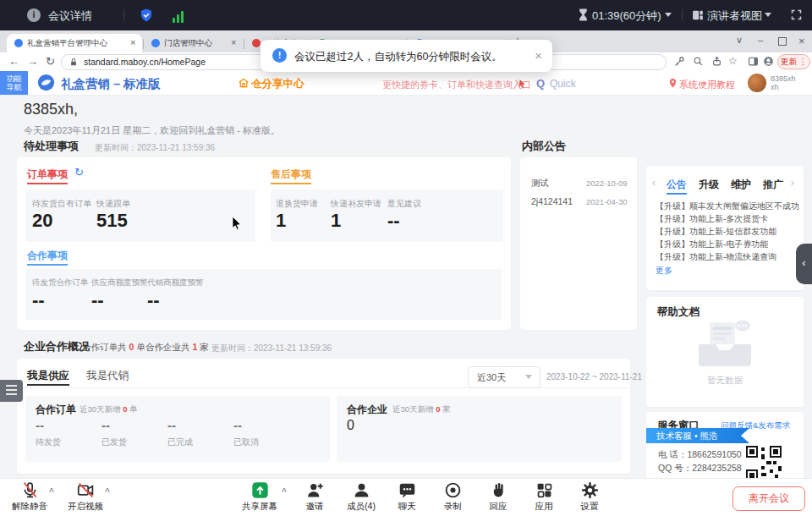 The width and height of the screenshot is (812, 516). What do you see at coordinates (406, 15) in the screenshot?
I see `meeting-top-bar: i 会议详情 01:39(60分钟) 演讲者视图` at bounding box center [406, 15].